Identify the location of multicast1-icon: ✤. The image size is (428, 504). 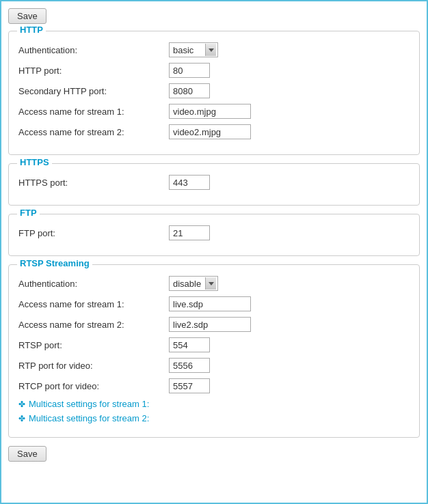
(22, 404).